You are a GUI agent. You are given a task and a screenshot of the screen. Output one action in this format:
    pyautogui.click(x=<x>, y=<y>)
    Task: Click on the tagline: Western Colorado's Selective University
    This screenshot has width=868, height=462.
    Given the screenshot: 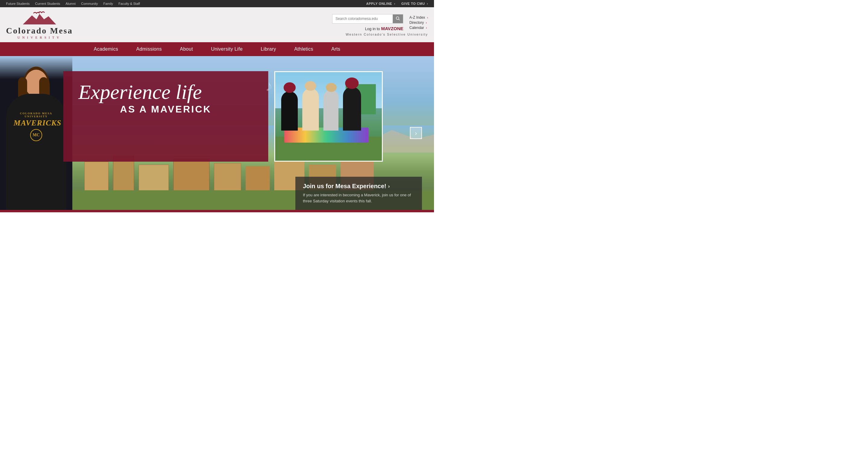 What is the action you would take?
    pyautogui.click(x=387, y=34)
    